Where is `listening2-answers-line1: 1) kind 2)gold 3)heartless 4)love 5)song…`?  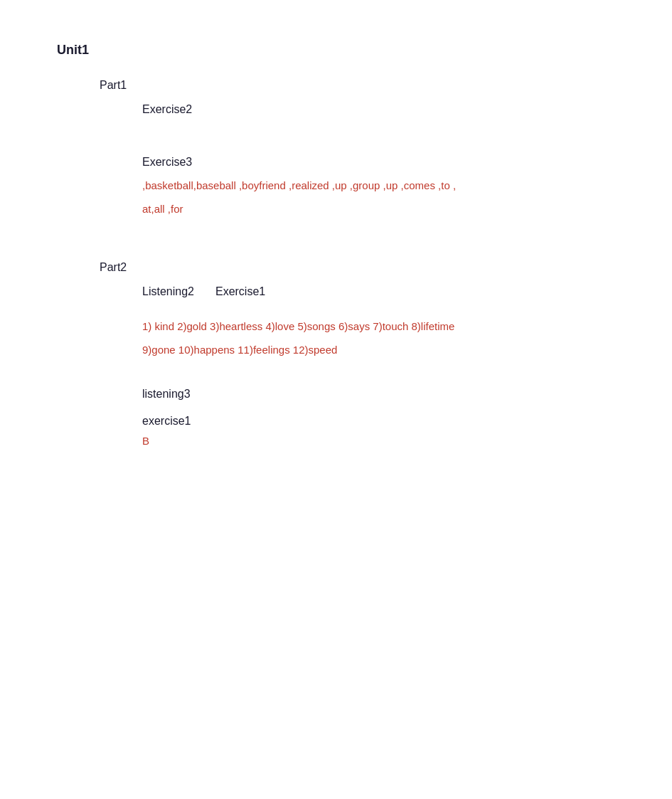 listening2-answers-line1: 1) kind 2)gold 3)heartless 4)love 5)song… is located at coordinates (378, 326).